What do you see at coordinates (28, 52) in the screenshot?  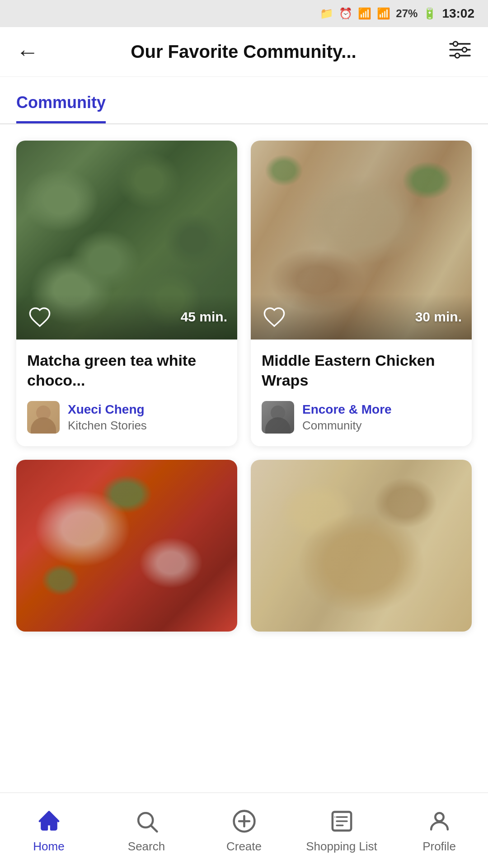 I see `back-button: ←` at bounding box center [28, 52].